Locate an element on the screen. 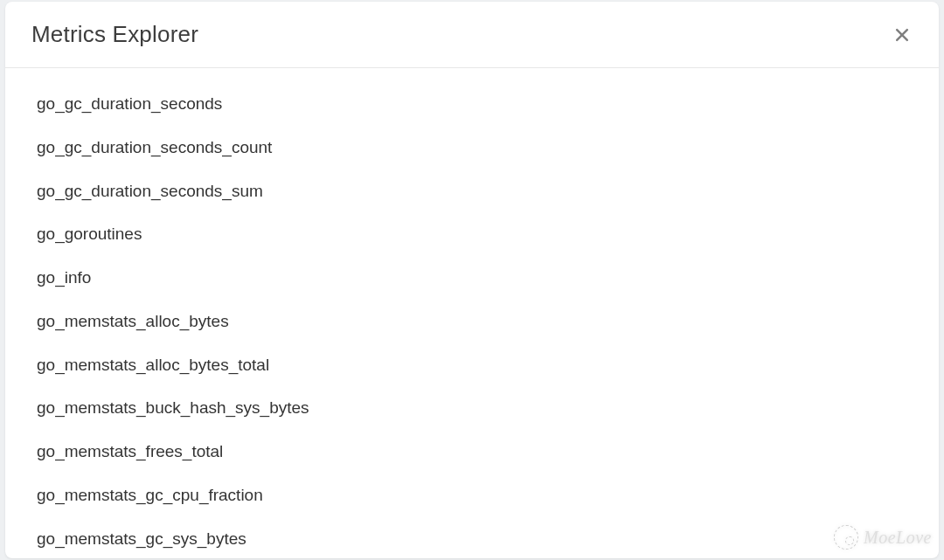 The width and height of the screenshot is (944, 560). metric-item: go_gc_duration_seconds_count is located at coordinates (472, 148).